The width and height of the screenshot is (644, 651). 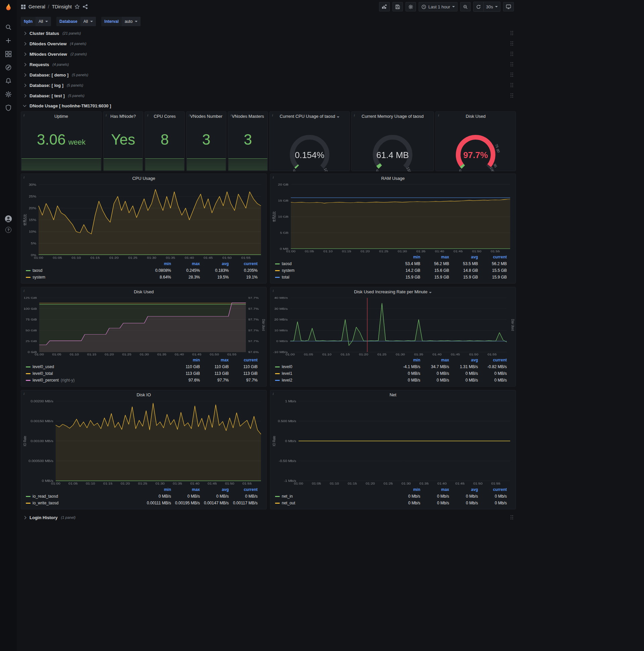 I want to click on legend-series-label: io_write_taosd, so click(x=84, y=503).